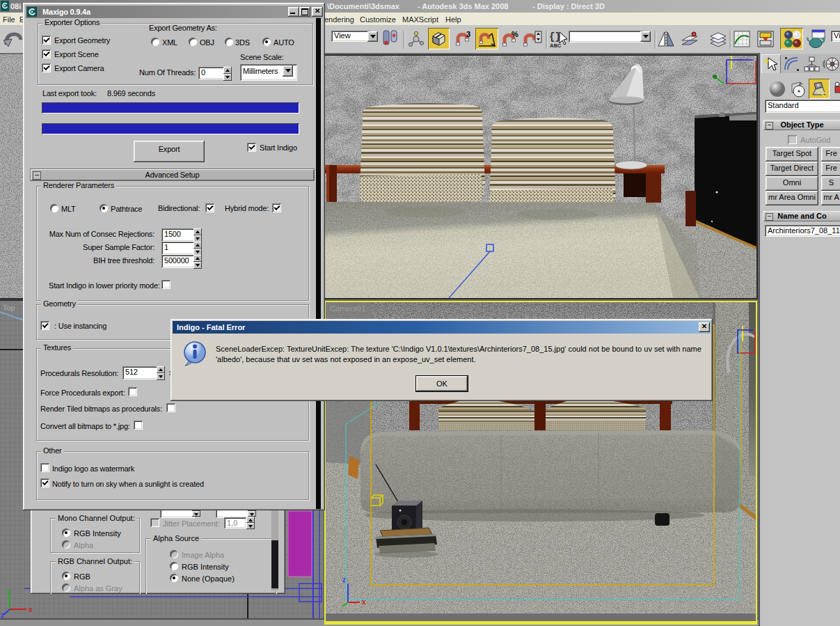 The image size is (840, 626). What do you see at coordinates (9, 592) in the screenshot?
I see `svg-text: y` at bounding box center [9, 592].